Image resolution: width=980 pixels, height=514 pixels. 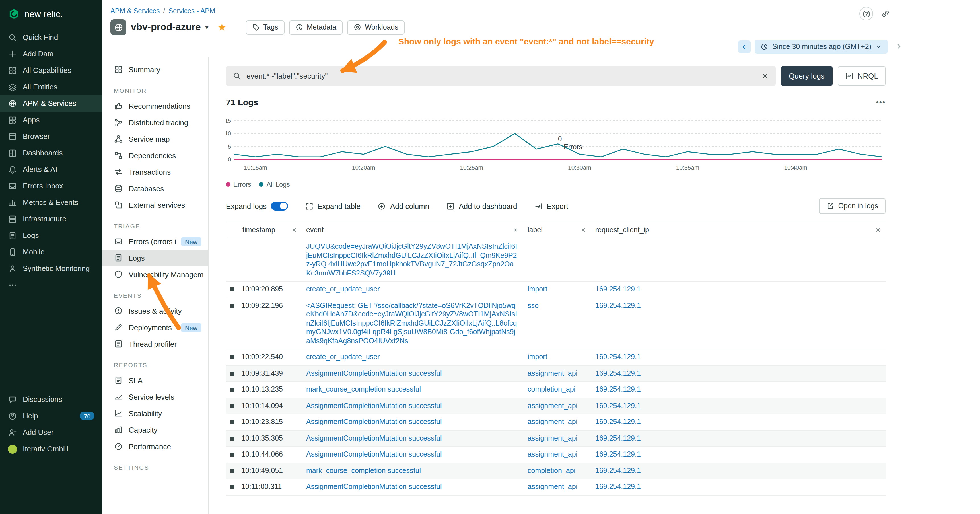 I want to click on column-header-label: label, so click(x=557, y=230).